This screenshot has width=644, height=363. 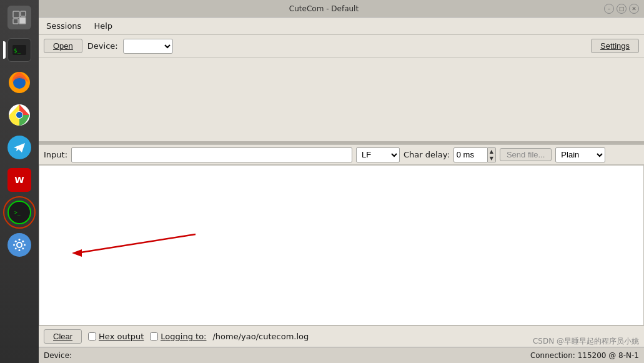 What do you see at coordinates (492, 159) in the screenshot?
I see `spinner-down: ▼` at bounding box center [492, 159].